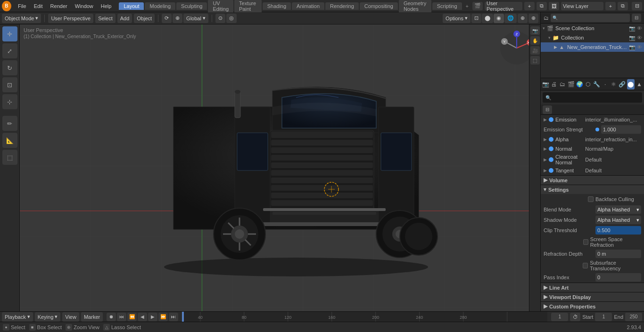 This screenshot has height=332, width=644. What do you see at coordinates (542, 6) in the screenshot?
I see `scene-options-btn: ⧉` at bounding box center [542, 6].